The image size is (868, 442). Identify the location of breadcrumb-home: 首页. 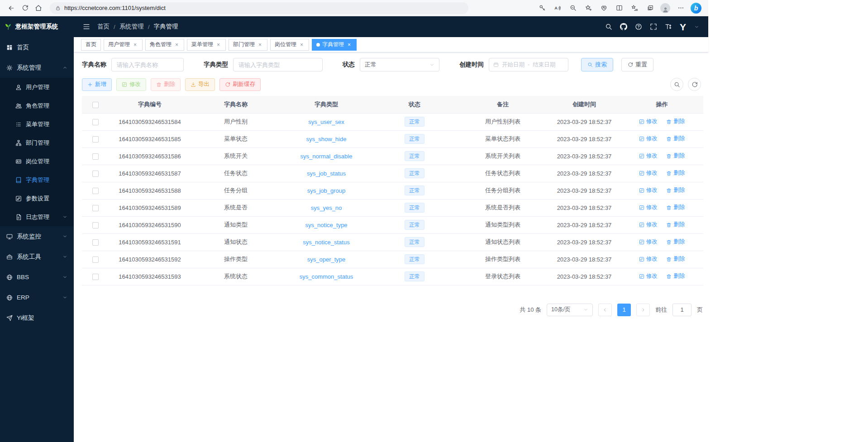
(103, 27).